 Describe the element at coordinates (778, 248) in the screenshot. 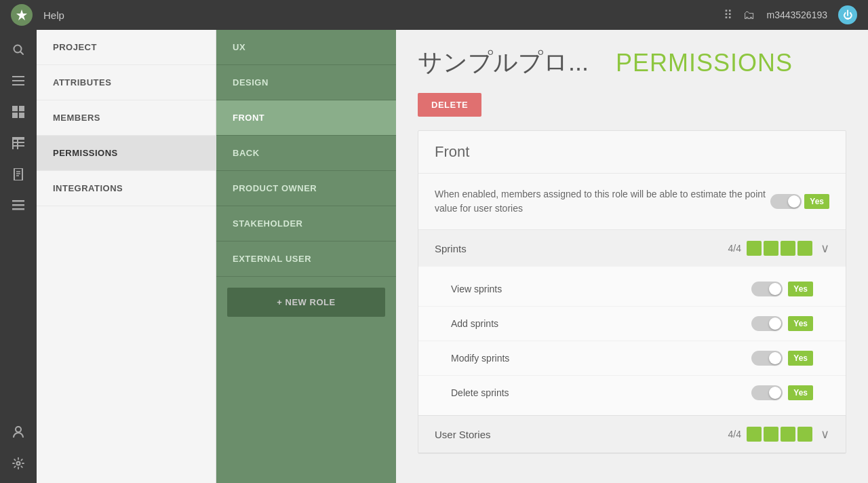

I see `sprints-header-right: 4/4 ∨` at that location.